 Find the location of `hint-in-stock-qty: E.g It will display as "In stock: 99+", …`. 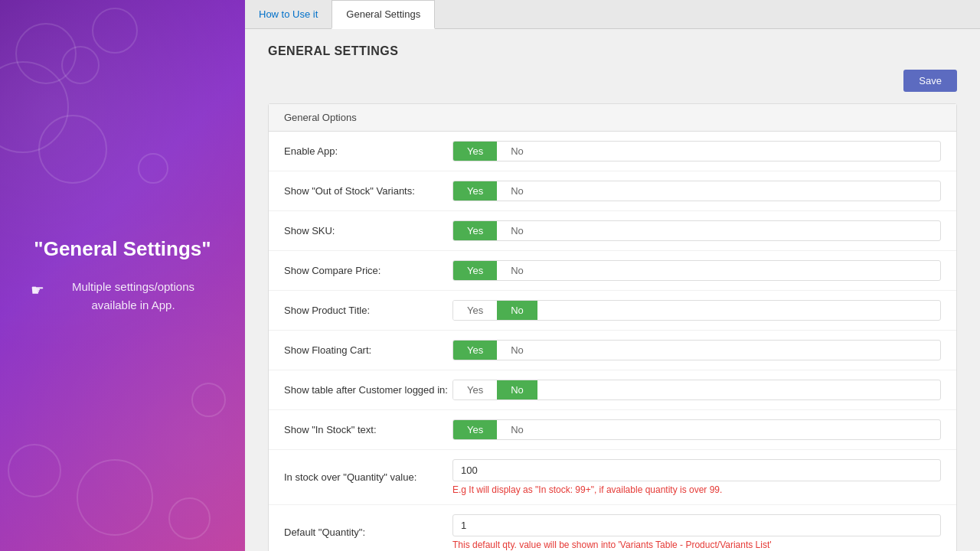

hint-in-stock-qty: E.g It will display as "In stock: 99+", … is located at coordinates (697, 490).